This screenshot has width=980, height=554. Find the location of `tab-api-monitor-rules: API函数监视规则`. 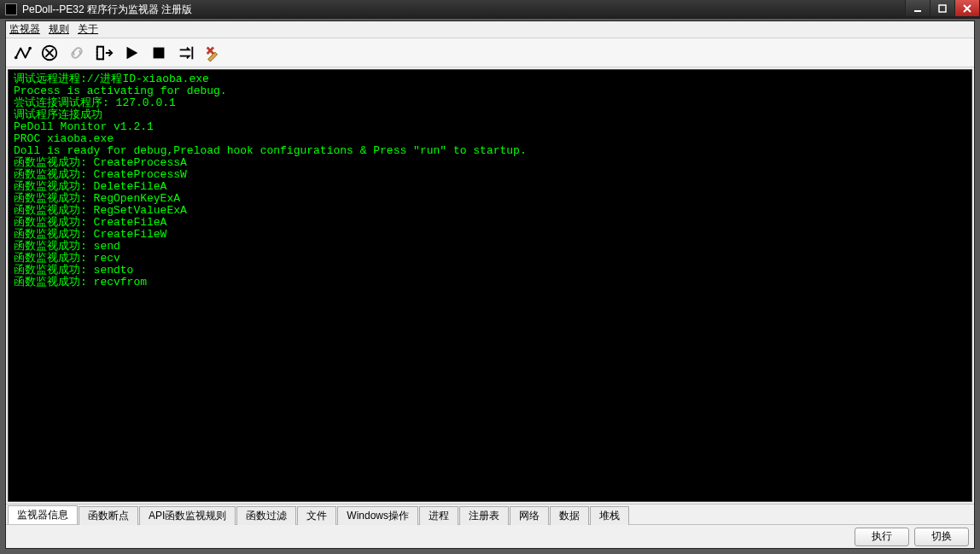

tab-api-monitor-rules: API函数监视规则 is located at coordinates (188, 516).